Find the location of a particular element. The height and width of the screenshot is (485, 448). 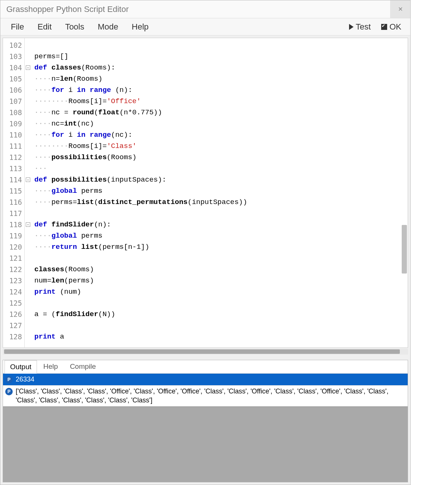

code-line: def possibilities(inputSpaces): is located at coordinates (221, 180).